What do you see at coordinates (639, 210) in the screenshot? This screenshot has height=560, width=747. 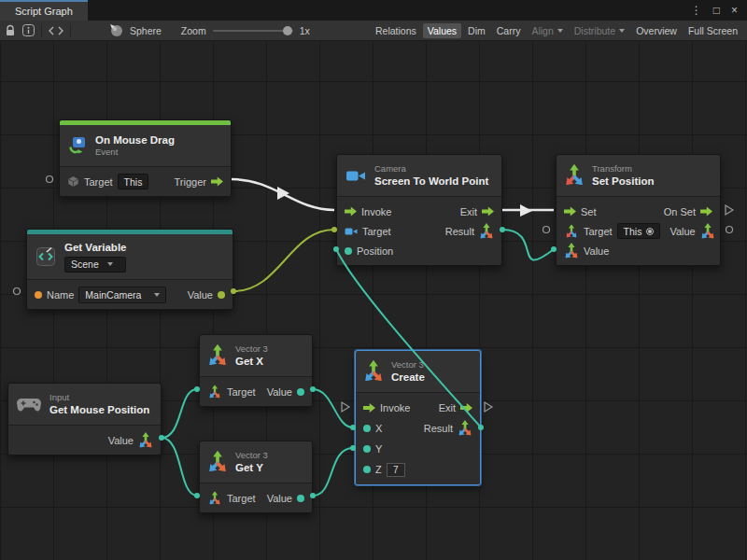 I see `node-set-position: Transform Set Position Set On Set Target…` at bounding box center [639, 210].